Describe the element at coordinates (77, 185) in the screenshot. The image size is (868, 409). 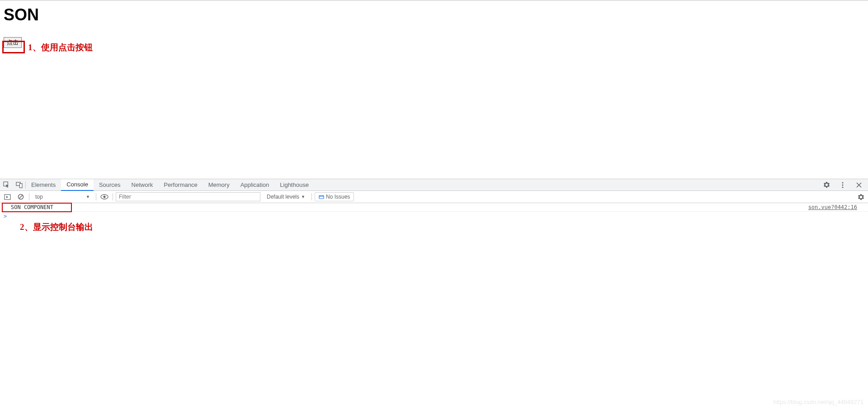
I see `tab-console: Console` at that location.